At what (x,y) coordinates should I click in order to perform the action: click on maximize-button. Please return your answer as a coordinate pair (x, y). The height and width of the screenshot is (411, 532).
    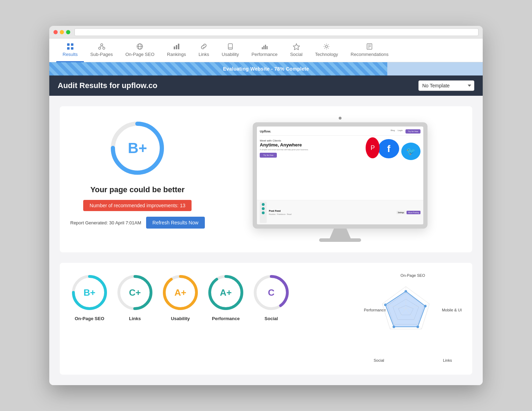
    Looking at the image, I should click on (68, 32).